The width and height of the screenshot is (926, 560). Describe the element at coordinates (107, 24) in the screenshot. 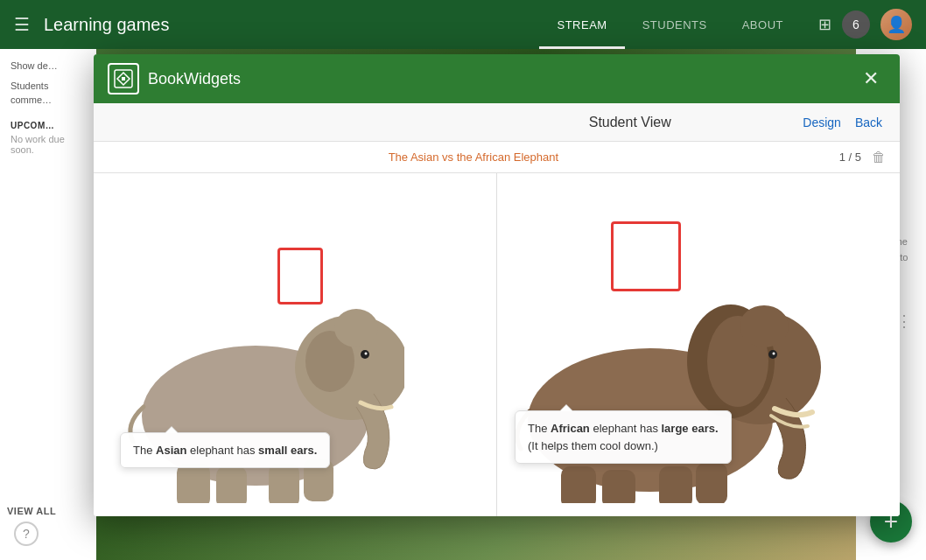

I see `app-title: Learning games` at that location.